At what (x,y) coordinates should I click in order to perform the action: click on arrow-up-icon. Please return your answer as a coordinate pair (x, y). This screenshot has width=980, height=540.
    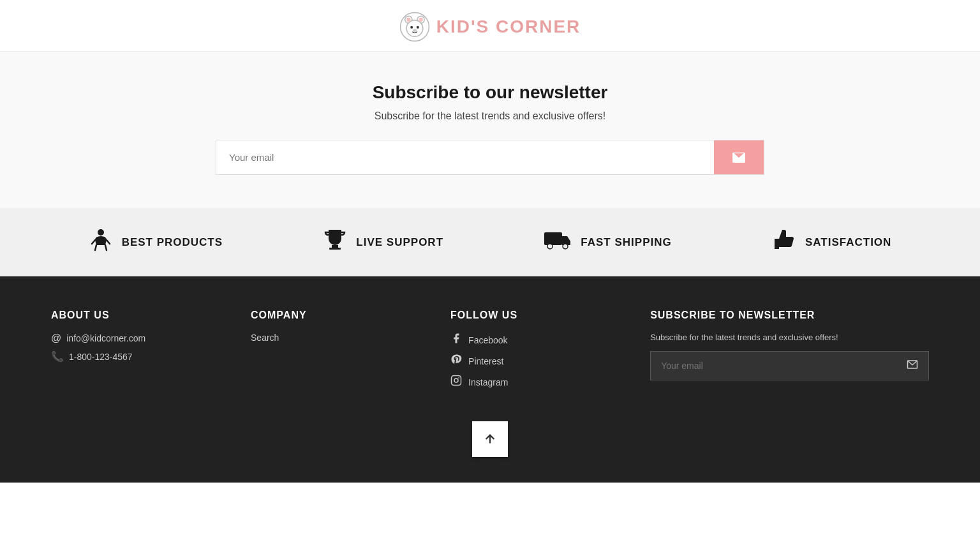
    Looking at the image, I should click on (490, 439).